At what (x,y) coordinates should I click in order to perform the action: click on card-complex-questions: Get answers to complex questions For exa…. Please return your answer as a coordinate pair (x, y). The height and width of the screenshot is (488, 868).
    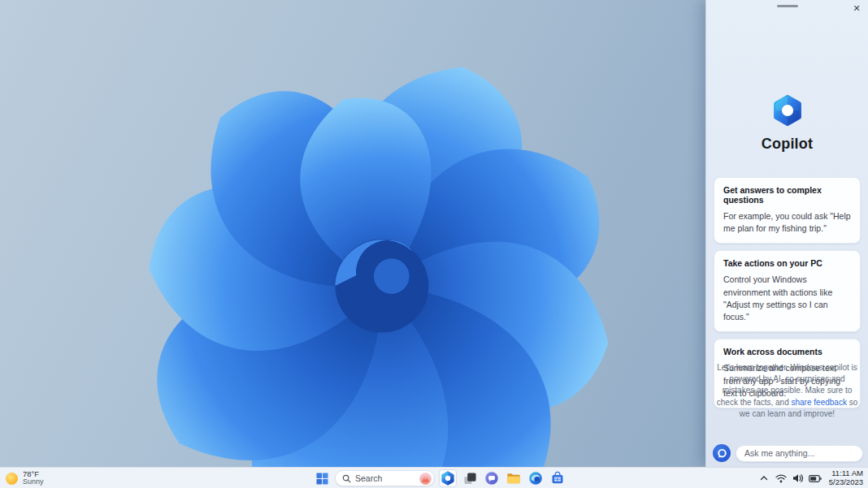
    Looking at the image, I should click on (787, 210).